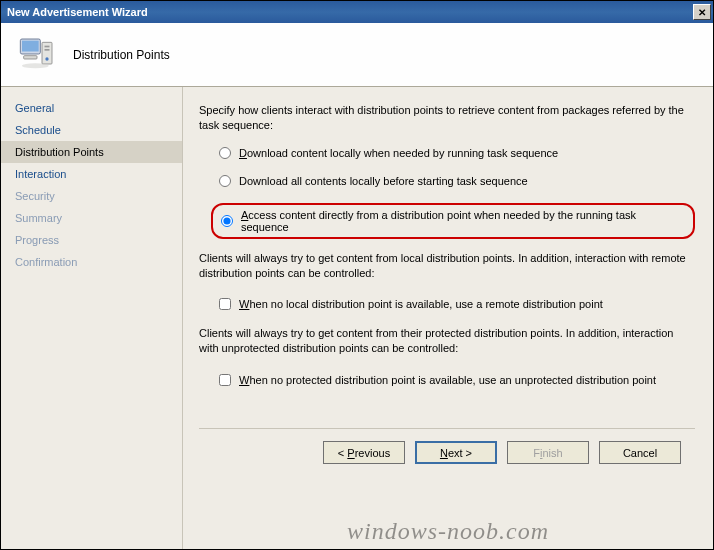  What do you see at coordinates (92, 218) in the screenshot?
I see `sidebar-item-summary: Summary` at bounding box center [92, 218].